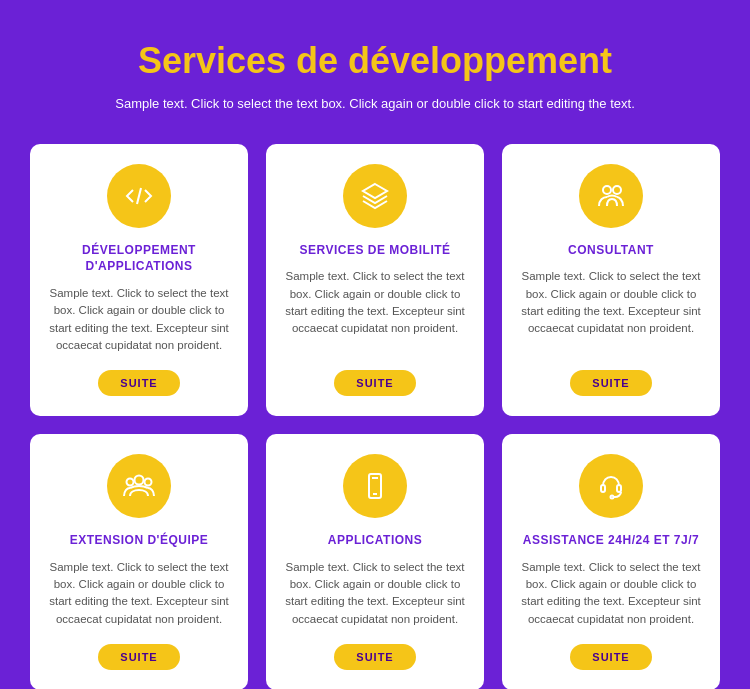 The width and height of the screenshot is (750, 689). I want to click on card-mobility: SERVICES DE MOBILITÉ Sample text. Click …, so click(375, 280).